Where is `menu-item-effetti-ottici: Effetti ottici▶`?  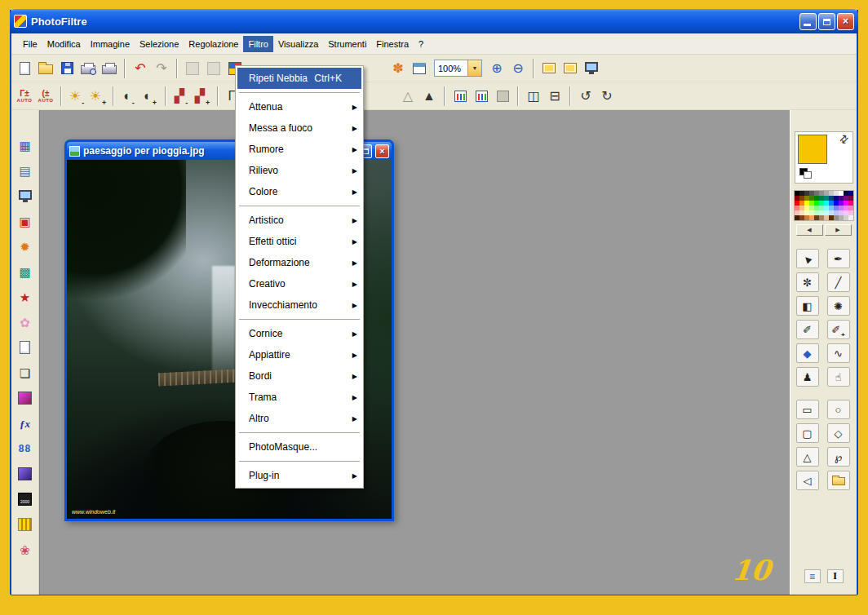
menu-item-effetti-ottici: Effetti ottici▶ is located at coordinates (299, 241).